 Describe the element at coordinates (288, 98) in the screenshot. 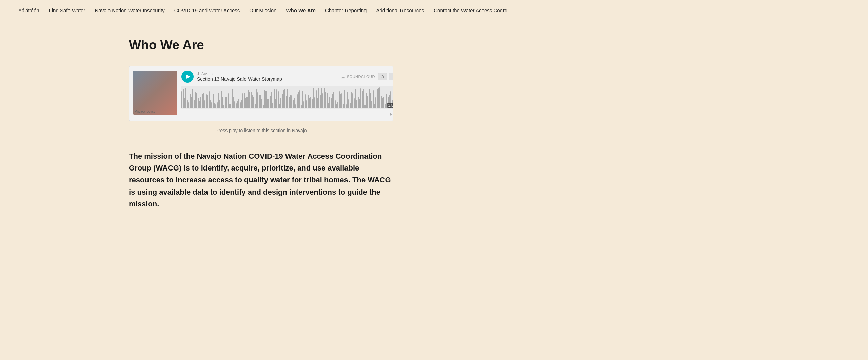

I see `waveform-bars` at that location.